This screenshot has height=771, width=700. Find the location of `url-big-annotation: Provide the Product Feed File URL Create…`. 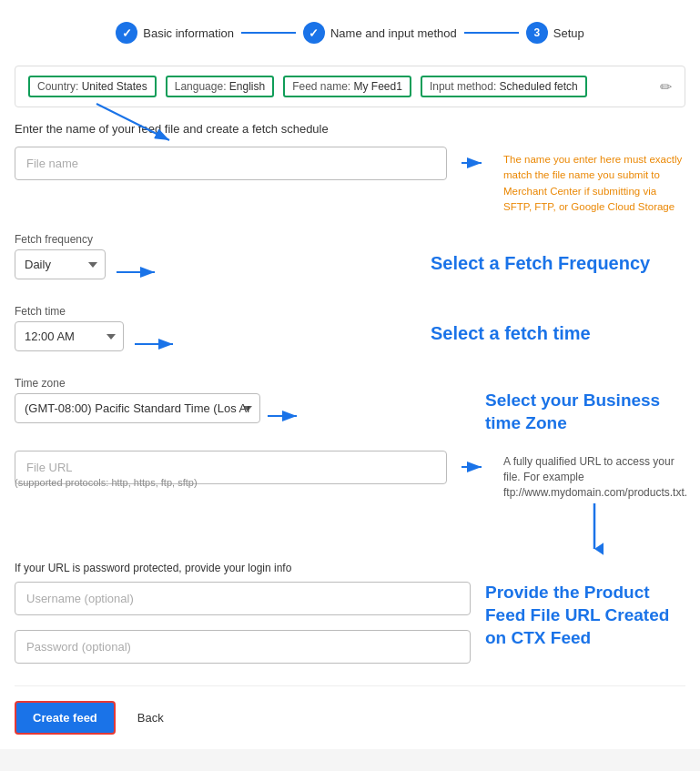

url-big-annotation: Provide the Product Feed File URL Create… is located at coordinates (585, 615).